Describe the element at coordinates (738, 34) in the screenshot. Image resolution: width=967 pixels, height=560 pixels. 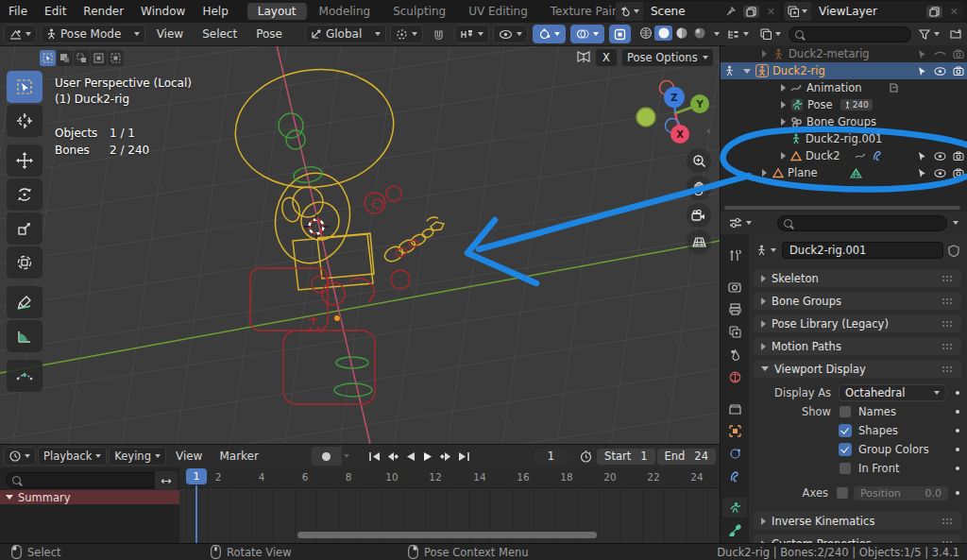
I see `outliner-display-mode-button` at that location.